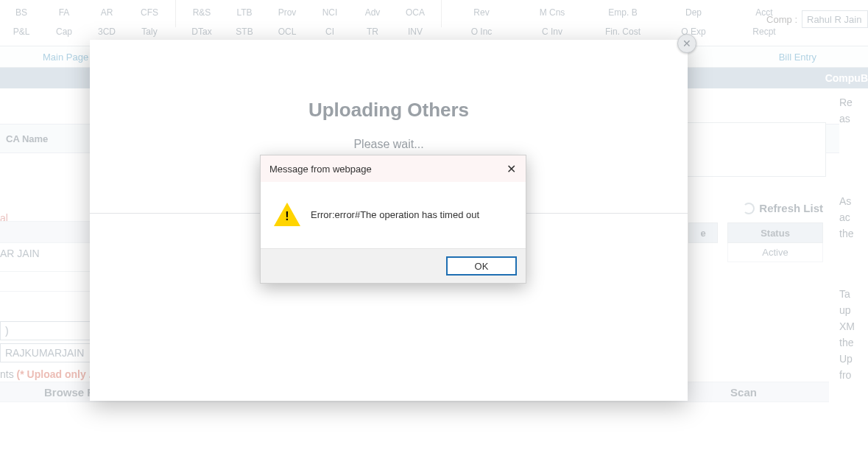  I want to click on menu-mcns: M Cns, so click(552, 13).